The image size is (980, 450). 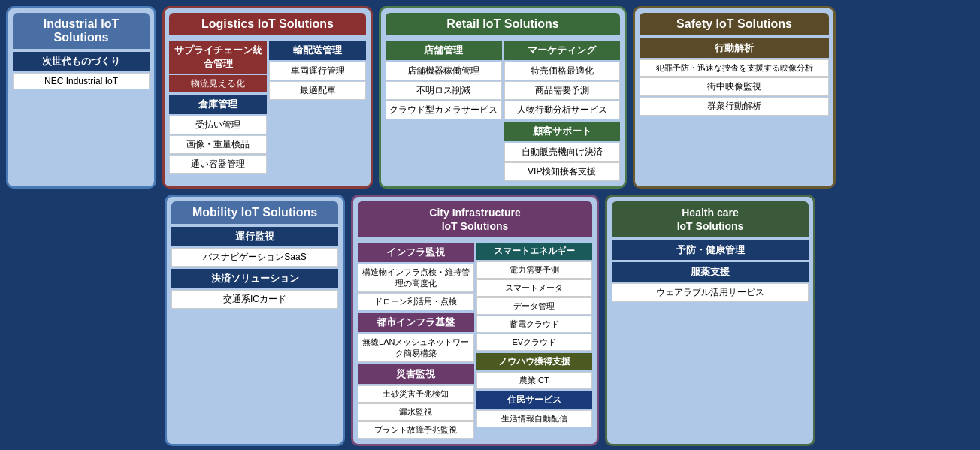 What do you see at coordinates (535, 343) in the screenshot?
I see `city-right-item5: EVクラウド` at bounding box center [535, 343].